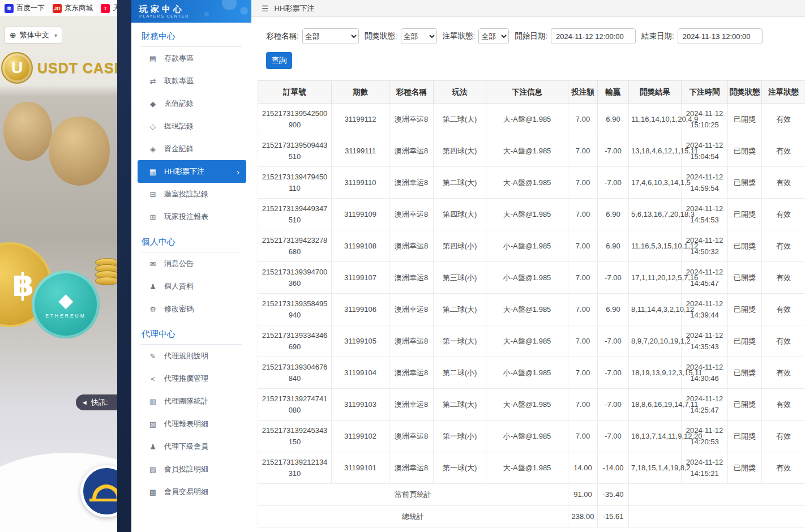  I want to click on sidebar-item-promotion-share: <代理推廣管理, so click(191, 379).